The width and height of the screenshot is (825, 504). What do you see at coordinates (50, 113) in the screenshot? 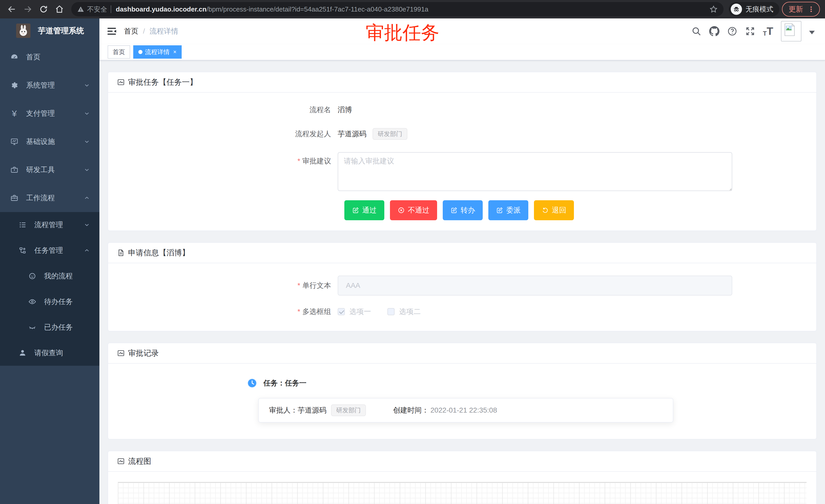
I see `sidebar-item-pay: ¥ 支付管理` at bounding box center [50, 113].